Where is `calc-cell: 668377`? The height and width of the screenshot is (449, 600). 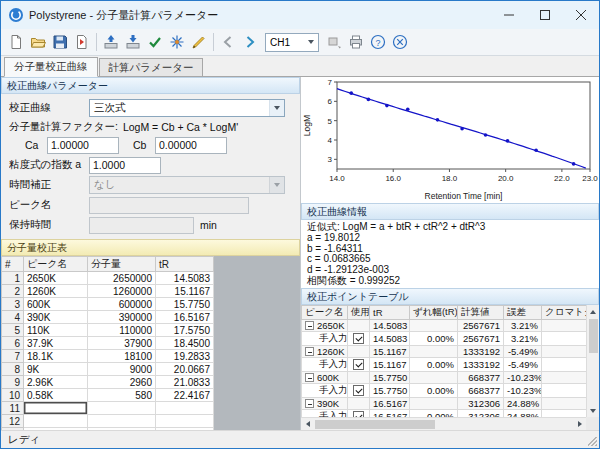
calc-cell: 668377 is located at coordinates (481, 391).